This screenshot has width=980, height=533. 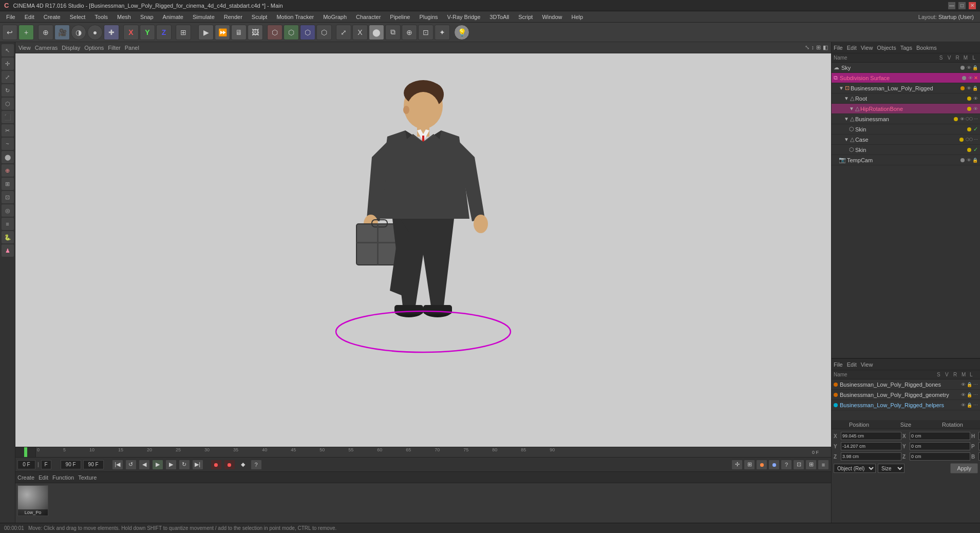 I want to click on menu-sculpt: Sculpt, so click(x=260, y=17).